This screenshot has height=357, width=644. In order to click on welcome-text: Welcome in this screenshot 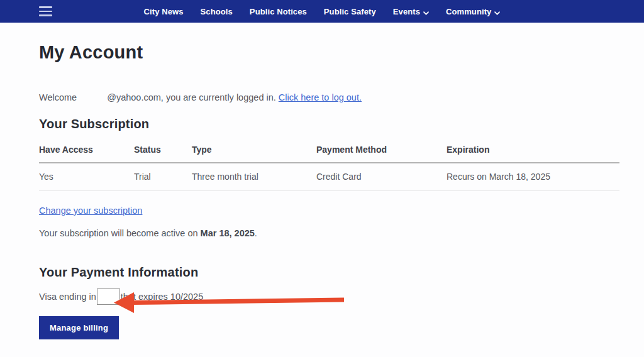, I will do `click(58, 97)`.